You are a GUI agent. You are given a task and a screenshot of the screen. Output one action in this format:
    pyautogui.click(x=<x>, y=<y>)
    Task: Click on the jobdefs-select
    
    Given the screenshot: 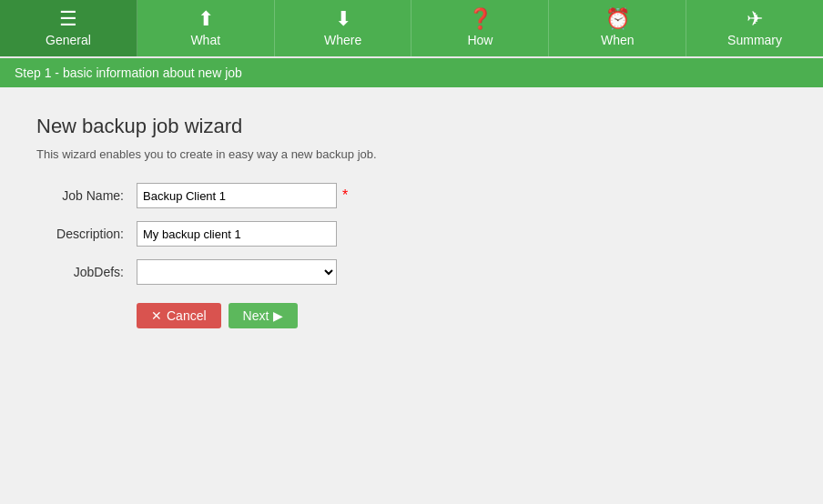 What is the action you would take?
    pyautogui.click(x=237, y=272)
    